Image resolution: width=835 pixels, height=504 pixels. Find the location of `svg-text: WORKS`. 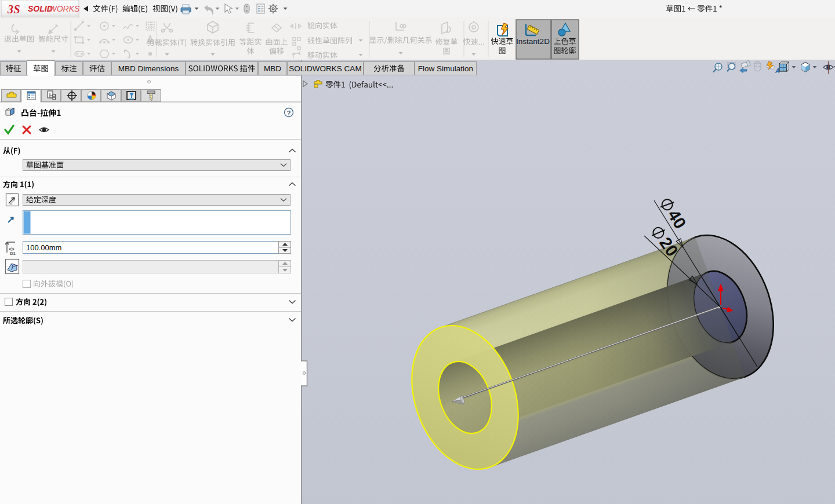

svg-text: WORKS is located at coordinates (65, 9).